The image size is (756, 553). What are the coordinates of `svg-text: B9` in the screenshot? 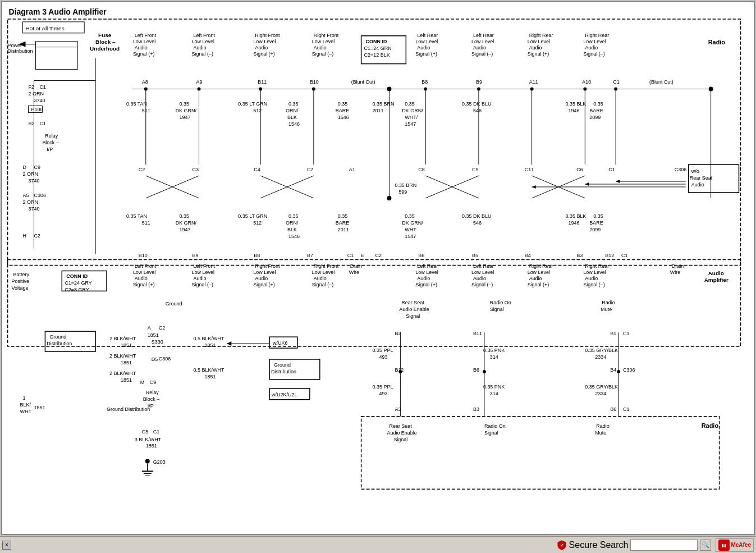 It's located at (195, 255).